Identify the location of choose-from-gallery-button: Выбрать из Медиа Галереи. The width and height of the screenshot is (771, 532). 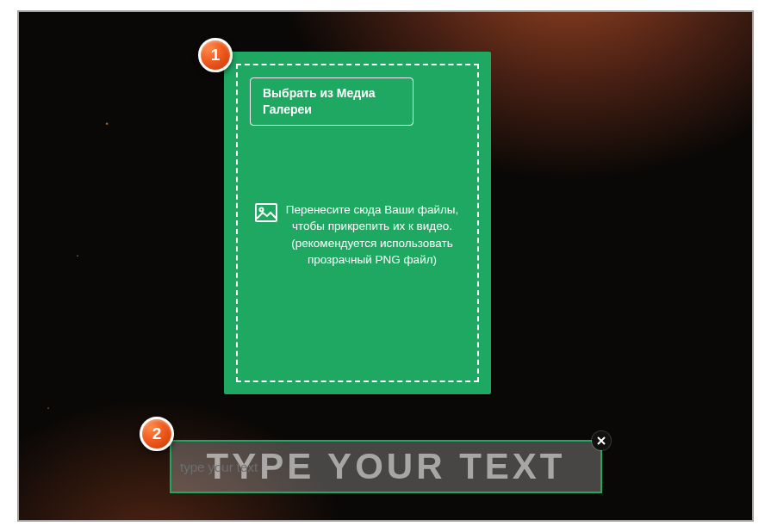
(332, 102).